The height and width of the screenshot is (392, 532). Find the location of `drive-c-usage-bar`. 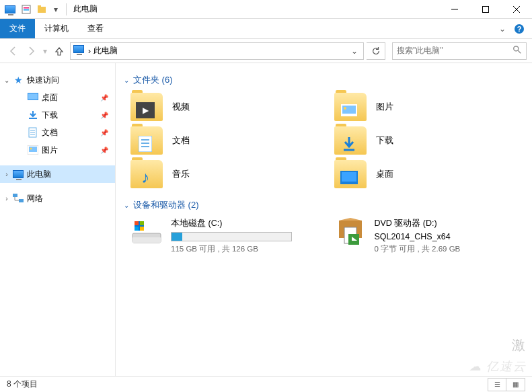

drive-c-usage-bar is located at coordinates (231, 237).